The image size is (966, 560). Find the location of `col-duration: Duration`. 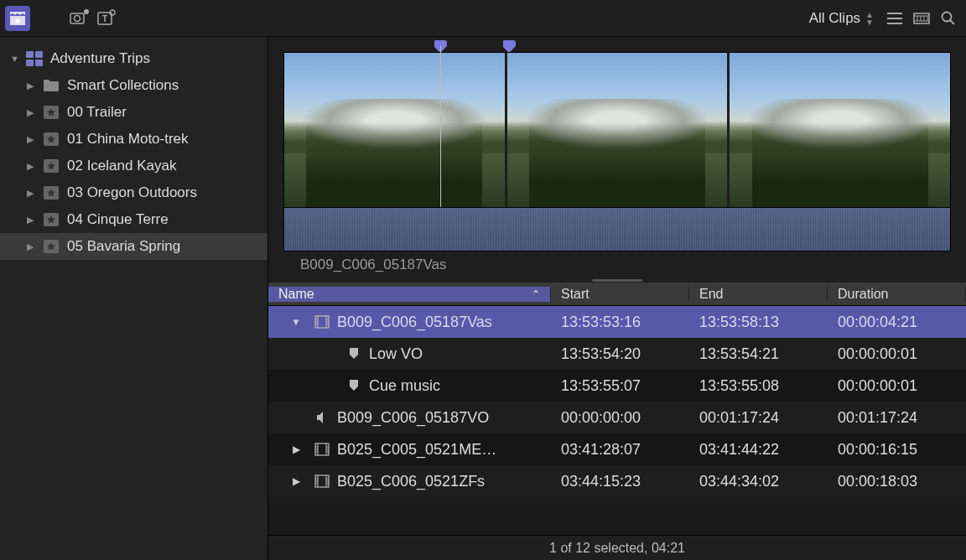

col-duration: Duration is located at coordinates (897, 294).